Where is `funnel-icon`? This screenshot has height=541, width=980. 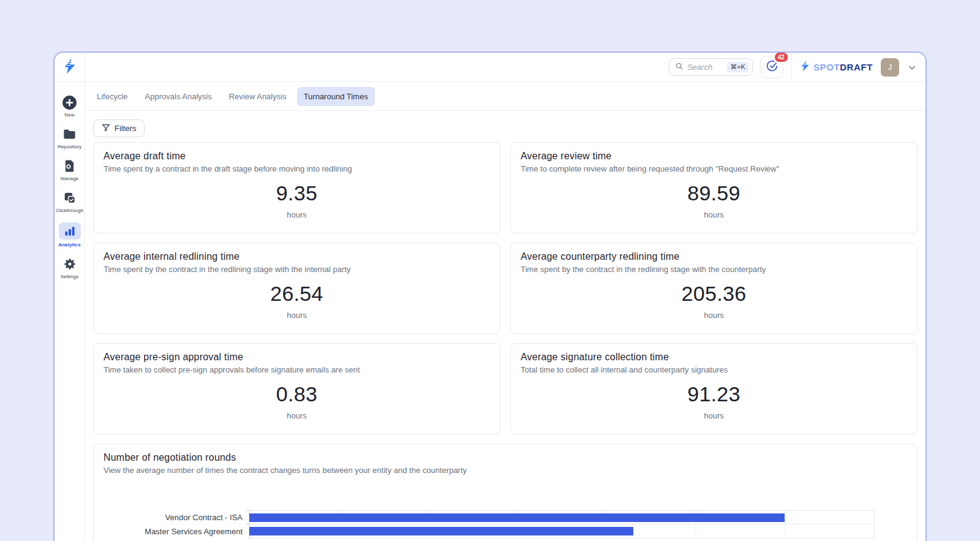 funnel-icon is located at coordinates (106, 129).